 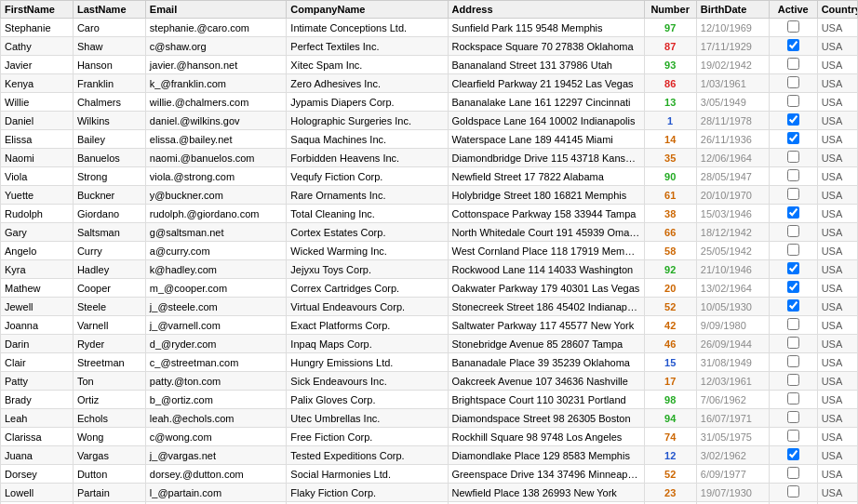 What do you see at coordinates (430, 307) in the screenshot?
I see `table-row: JewellSteelej_@steele.comVirtual Endeavo…` at bounding box center [430, 307].